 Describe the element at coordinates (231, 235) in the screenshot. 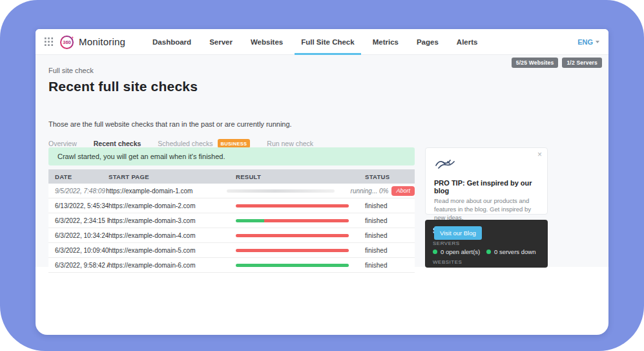

I see `table-row: 6/3/2022, 10:34:24 AM https://example-do…` at that location.